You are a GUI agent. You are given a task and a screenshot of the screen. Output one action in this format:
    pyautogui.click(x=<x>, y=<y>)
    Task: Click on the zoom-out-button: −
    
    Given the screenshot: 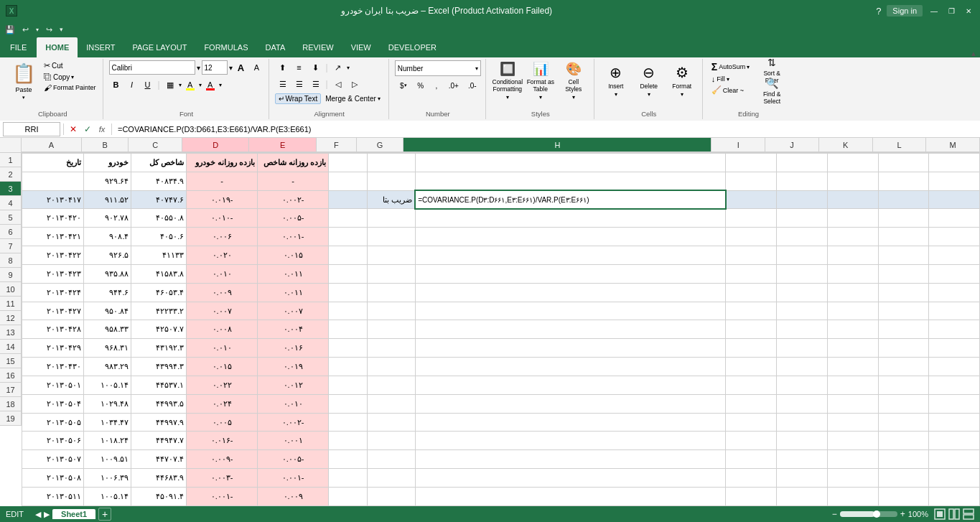 What is the action you would take?
    pyautogui.click(x=834, y=514)
    